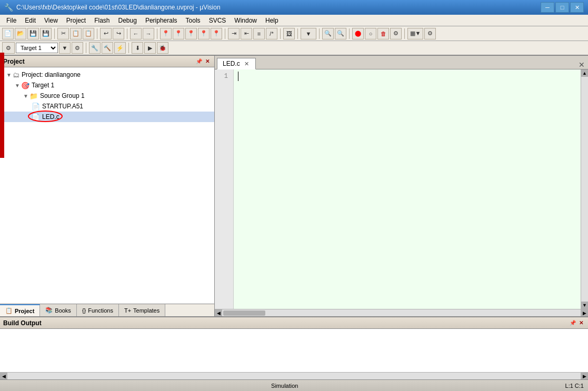 The image size is (588, 391). I want to click on menu-project: Project, so click(76, 21).